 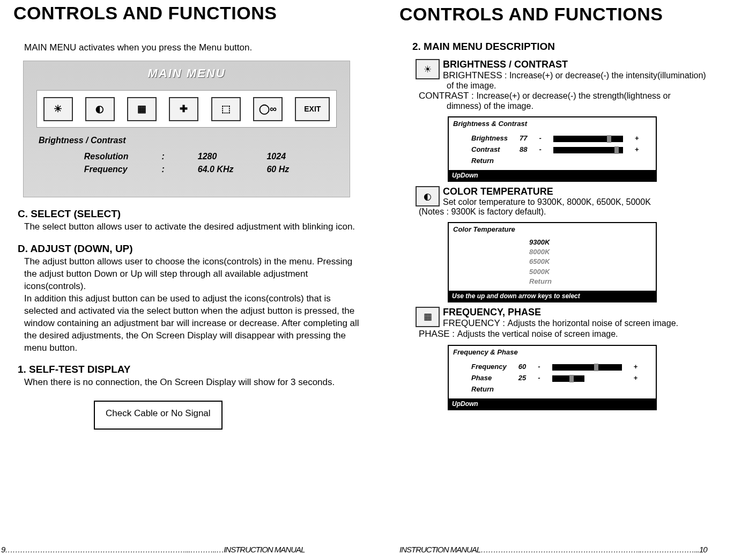 What do you see at coordinates (226, 109) in the screenshot?
I see `scaling-icon: ⬚` at bounding box center [226, 109].